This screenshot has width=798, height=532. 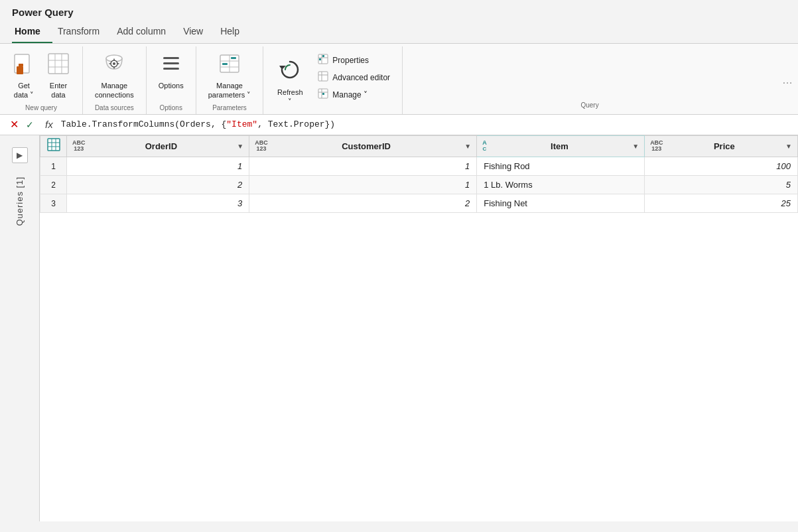 What do you see at coordinates (657, 147) in the screenshot?
I see `price-type-icon: ABC123` at bounding box center [657, 147].